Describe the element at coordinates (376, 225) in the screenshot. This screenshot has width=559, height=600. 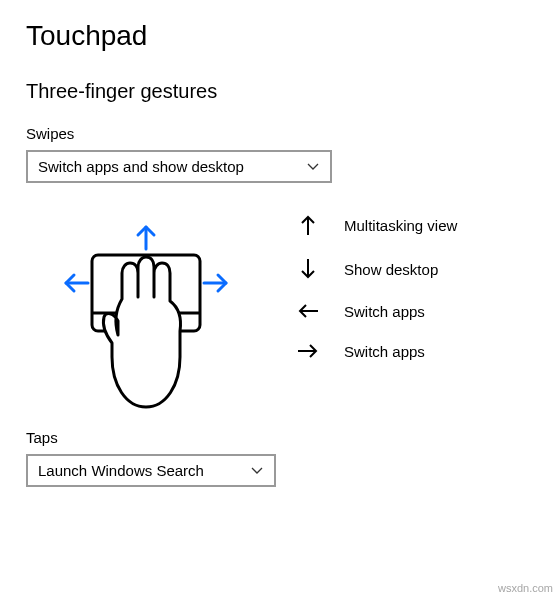
I see `legend-up: Multitasking view` at that location.